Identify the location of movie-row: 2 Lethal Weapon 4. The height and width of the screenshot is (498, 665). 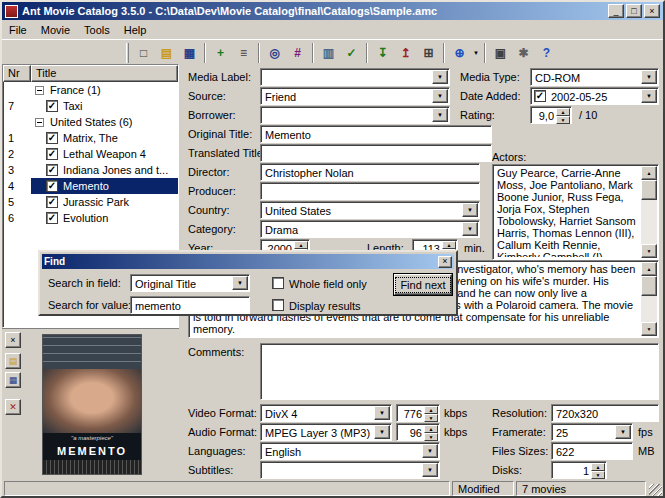
(90, 154).